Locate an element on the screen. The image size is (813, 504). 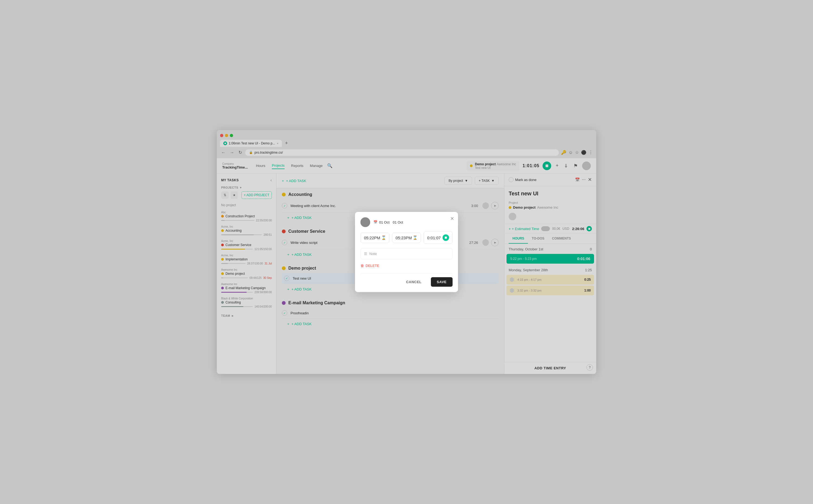
modal-date-start-value: 01 Oct is located at coordinates (384, 222).